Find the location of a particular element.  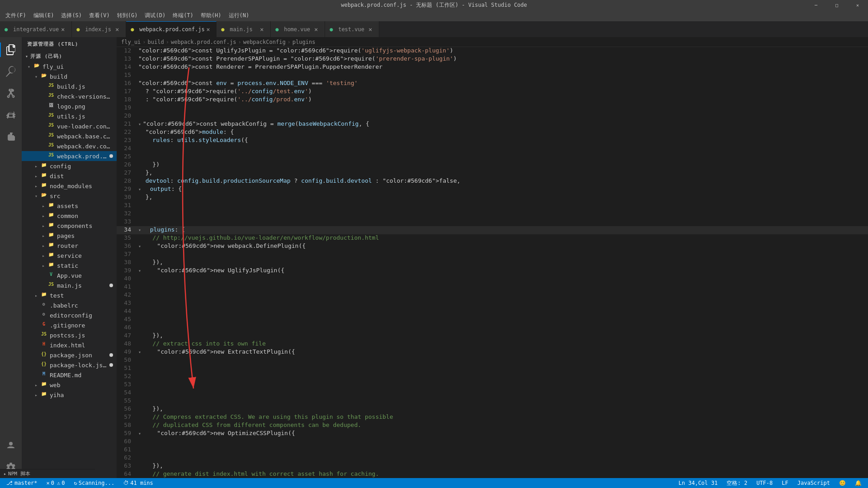

tree-item-web-folder: ▸ 📁 web is located at coordinates (69, 385).